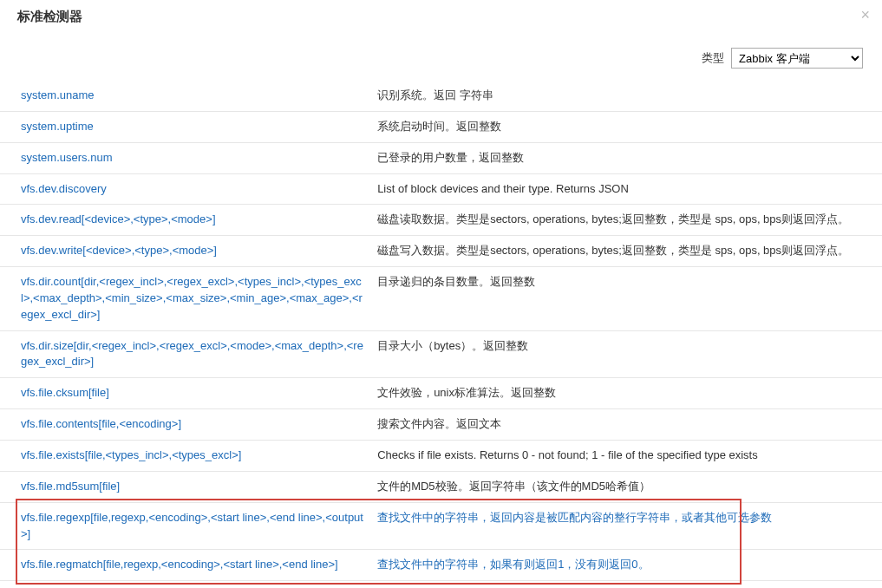 The height and width of the screenshot is (588, 882). Describe the element at coordinates (70, 486) in the screenshot. I see `item-key-link: vfs.file.md5sum[file]` at that location.